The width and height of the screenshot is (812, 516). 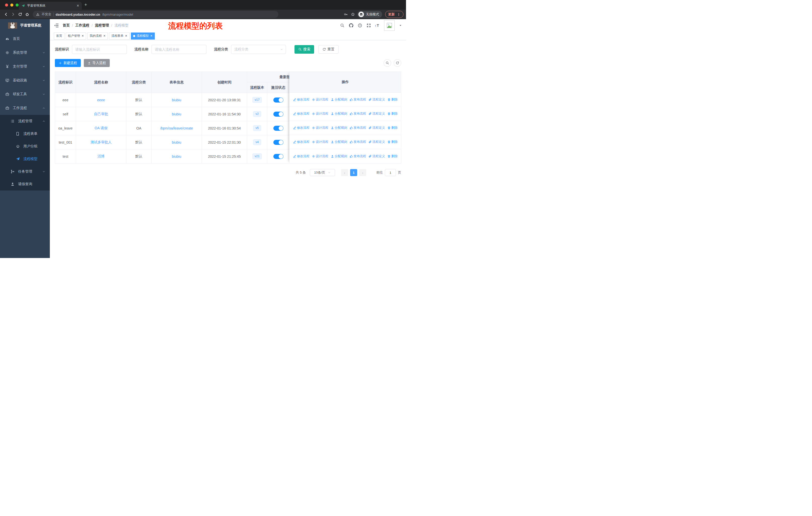 What do you see at coordinates (156, 14) in the screenshot?
I see `address-bar: 不安全 dashboard.yudao.iocoder.cn/bpm/manag…` at bounding box center [156, 14].